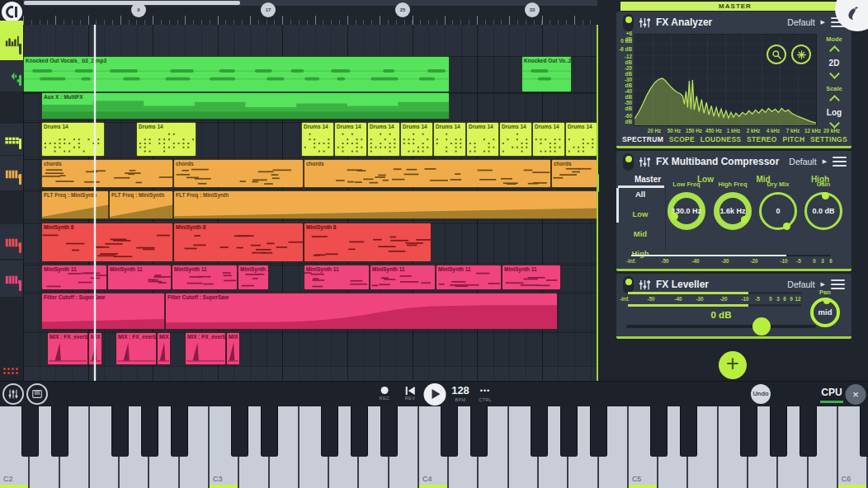 This screenshot has height=488, width=868. What do you see at coordinates (460, 394) in the screenshot?
I see `bpm-control: 128 BPM` at bounding box center [460, 394].